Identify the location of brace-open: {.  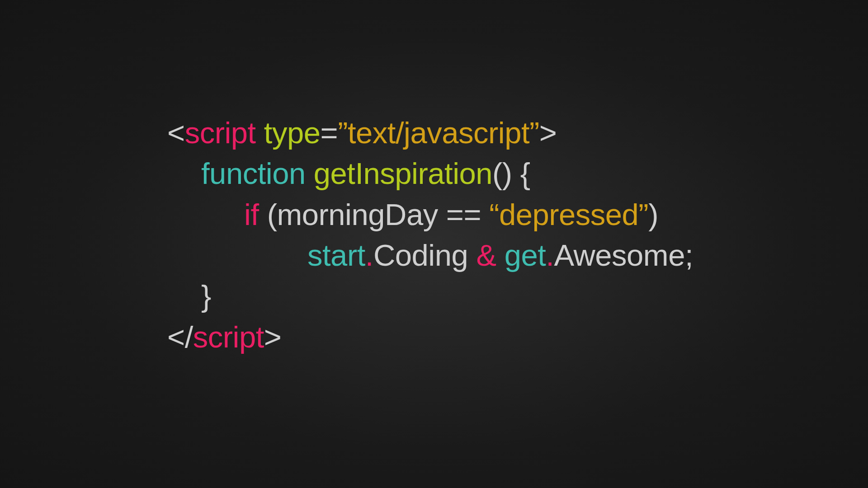
(525, 174).